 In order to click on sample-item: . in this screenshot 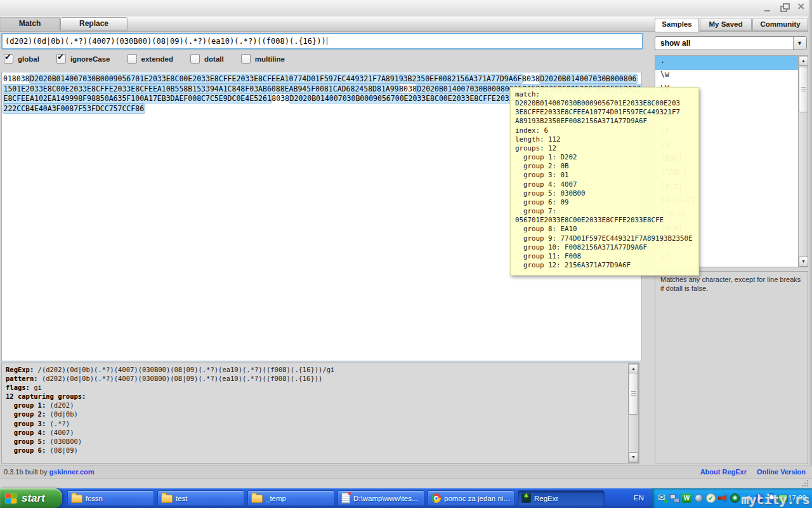, I will do `click(727, 63)`.